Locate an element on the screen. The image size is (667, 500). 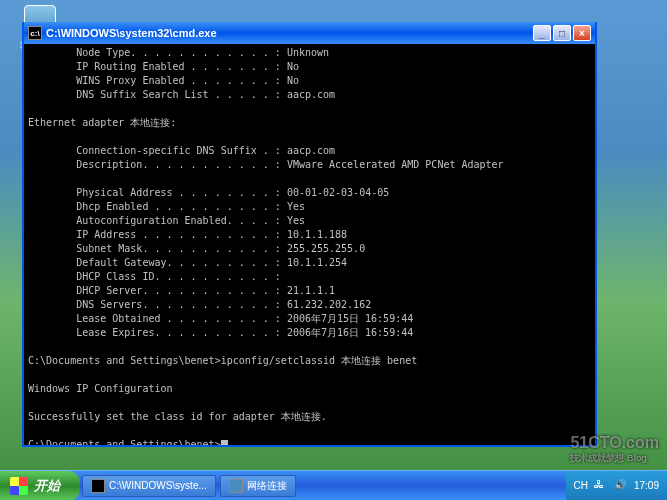
watermark-sub: 技术成就梦想 Blog is located at coordinates (614, 458).